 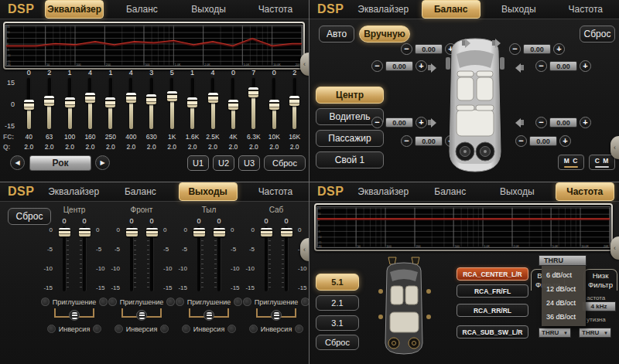 What do you see at coordinates (337, 303) in the screenshot?
I see `config-2-1-button: 2.1` at bounding box center [337, 303].